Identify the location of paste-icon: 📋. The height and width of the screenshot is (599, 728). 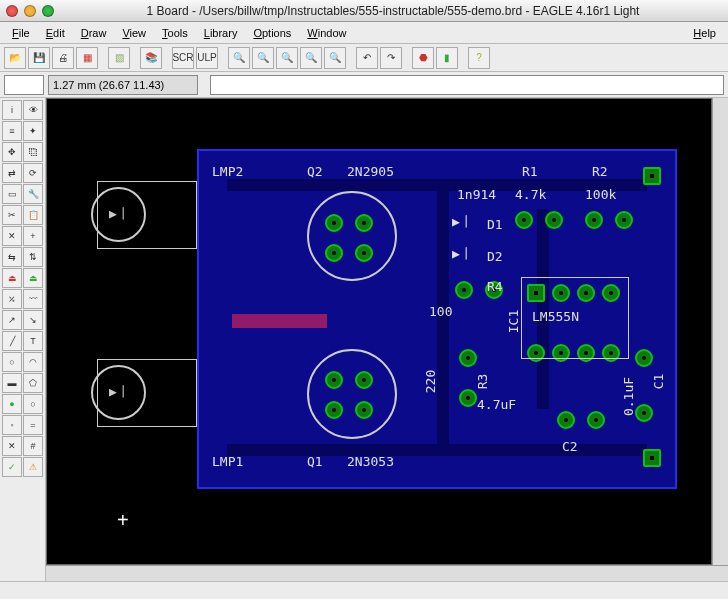
(33, 215).